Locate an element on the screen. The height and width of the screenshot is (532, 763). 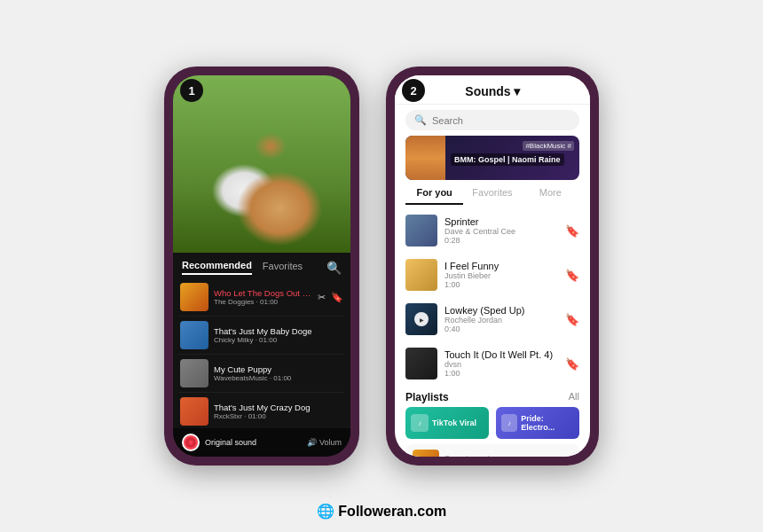
p1-track-info-1: Who Let The Dogs Out - Ori... The Doggie… is located at coordinates (263, 297).